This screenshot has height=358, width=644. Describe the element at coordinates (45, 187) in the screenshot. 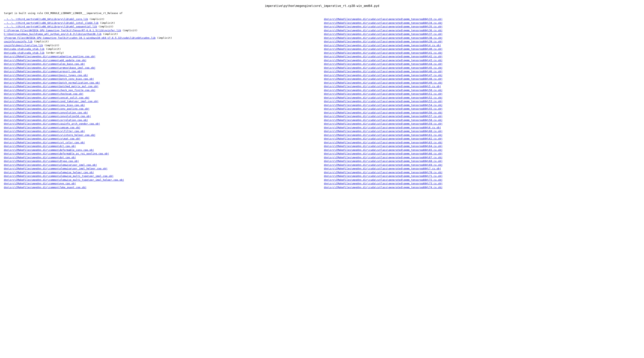

I see `file-link: dnn\src\CMakeFiles\megdnn.dir\common\fak…` at that location.